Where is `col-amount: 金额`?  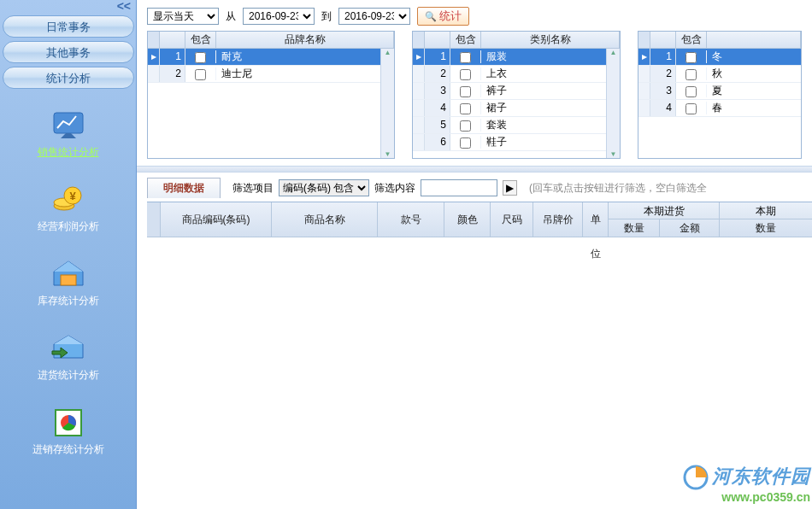
col-amount: 金额 is located at coordinates (689, 228).